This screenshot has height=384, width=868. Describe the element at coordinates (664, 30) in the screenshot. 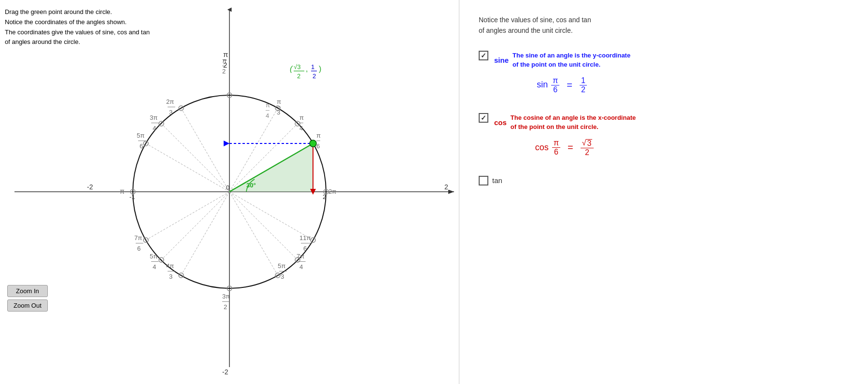

I see `right-intro-line2: of angles around the unit circle.` at that location.